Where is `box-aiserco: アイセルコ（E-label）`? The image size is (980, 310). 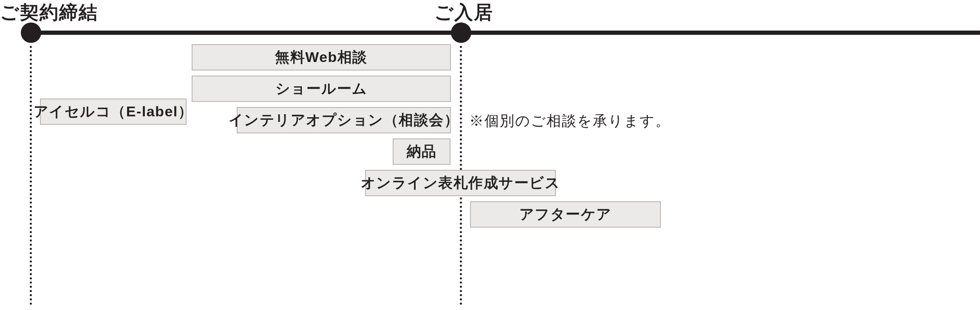
box-aiserco: アイセルコ（E-label） is located at coordinates (113, 112).